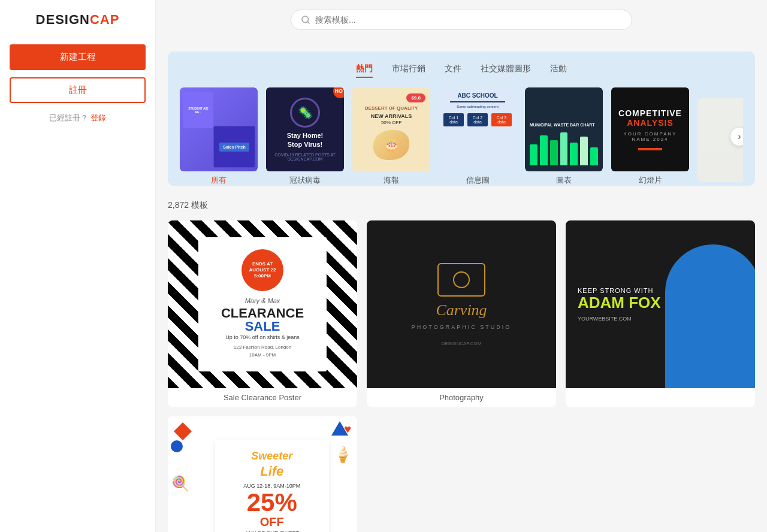 This screenshot has height=532, width=767. I want to click on hero-tab-hot: 熱門, so click(364, 71).